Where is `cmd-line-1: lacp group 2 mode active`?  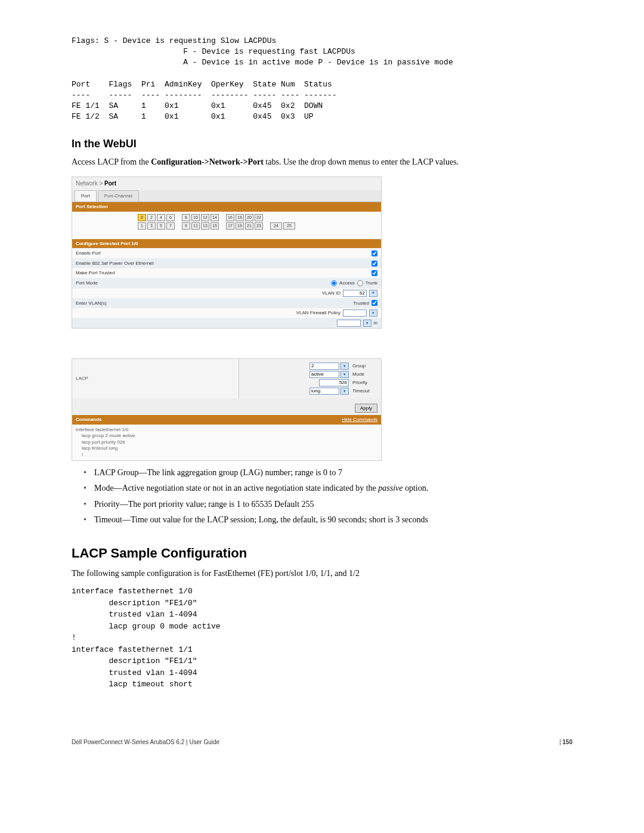 cmd-line-1: lacp group 2 mode active is located at coordinates (230, 436).